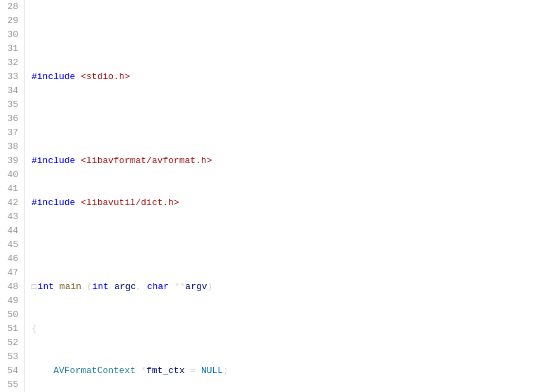  What do you see at coordinates (13, 196) in the screenshot?
I see `line-numbers: 28 29 30 31 32 33 34 35 36 37 38 39 40 4…` at bounding box center [13, 196].